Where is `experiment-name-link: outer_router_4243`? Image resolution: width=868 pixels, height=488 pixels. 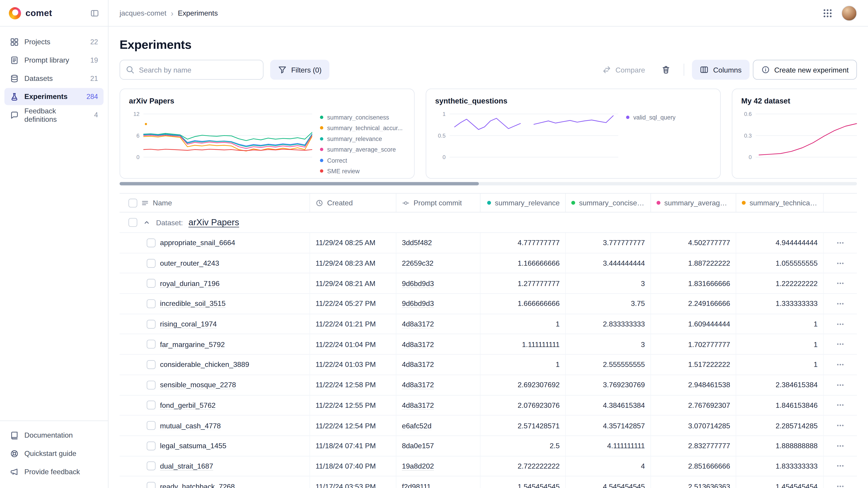 experiment-name-link: outer_router_4243 is located at coordinates (190, 263).